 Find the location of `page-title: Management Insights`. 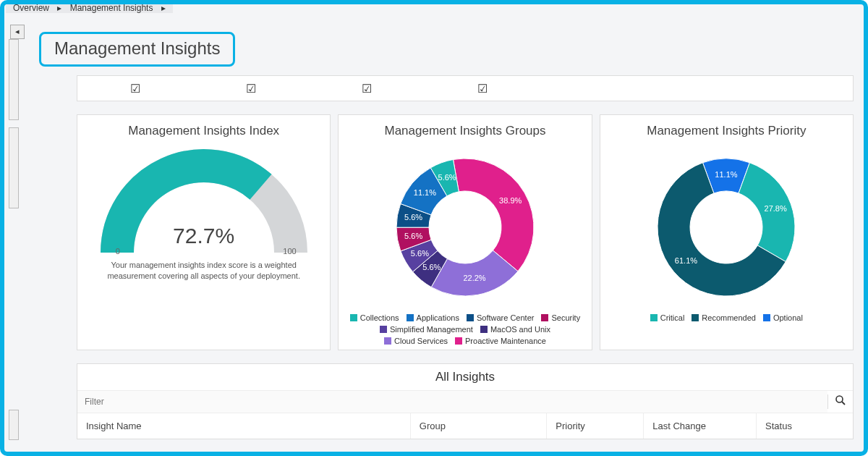

page-title: Management Insights is located at coordinates (137, 49).